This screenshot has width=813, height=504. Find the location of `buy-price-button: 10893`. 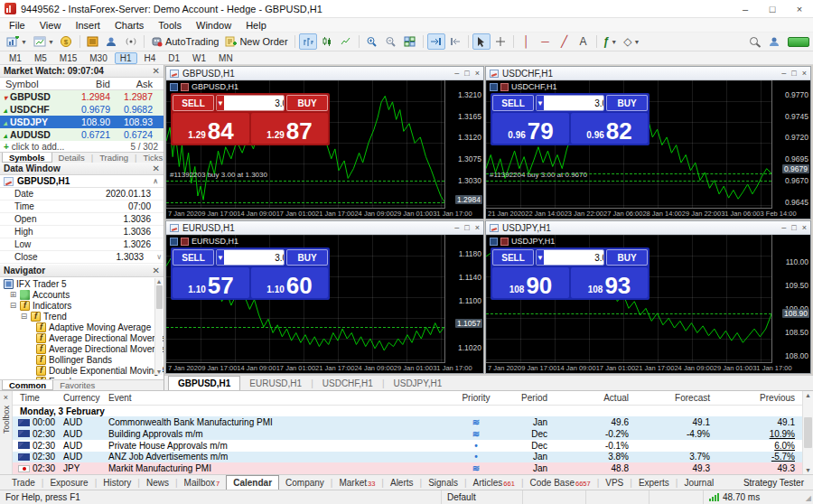

buy-price-button: 10893 is located at coordinates (609, 283).